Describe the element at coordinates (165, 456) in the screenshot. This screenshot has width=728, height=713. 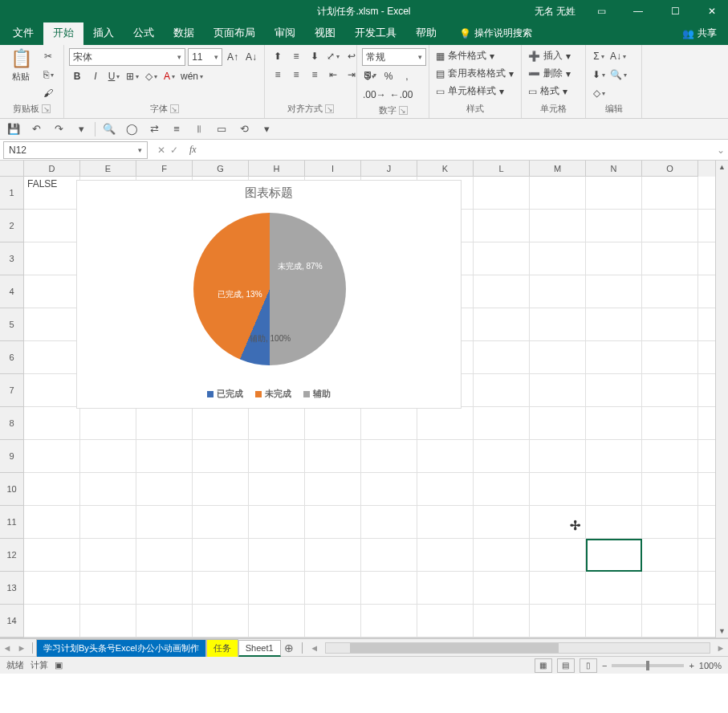
I see `cell-F9` at that location.